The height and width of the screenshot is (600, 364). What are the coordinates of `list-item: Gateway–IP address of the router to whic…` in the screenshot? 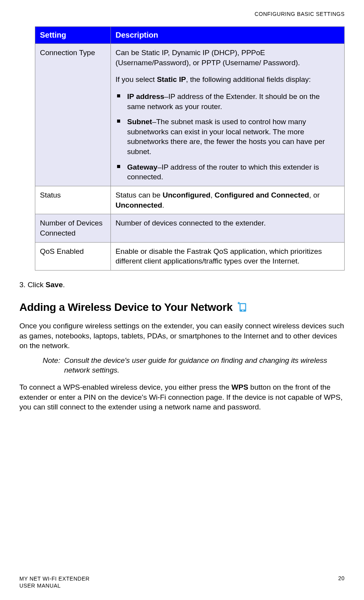 It's located at (228, 172).